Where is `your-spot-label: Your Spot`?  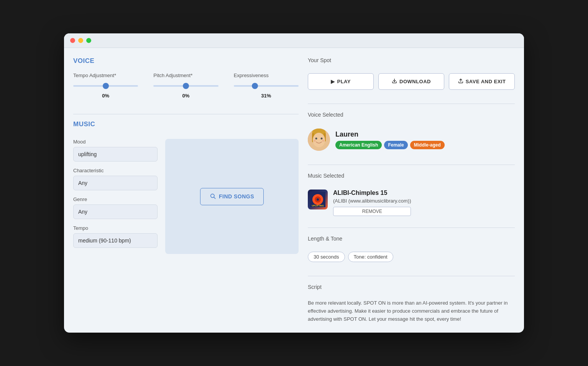 your-spot-label: Your Spot is located at coordinates (411, 60).